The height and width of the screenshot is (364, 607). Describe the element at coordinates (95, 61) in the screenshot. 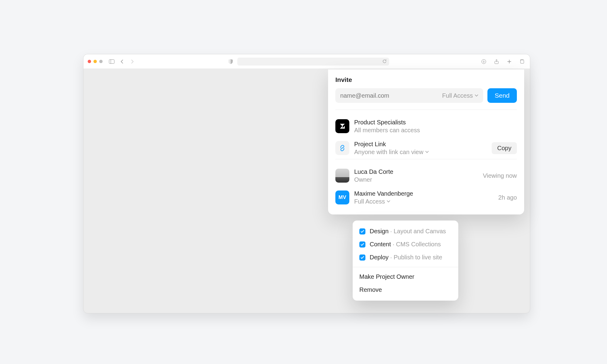

I see `traffic-lights` at that location.